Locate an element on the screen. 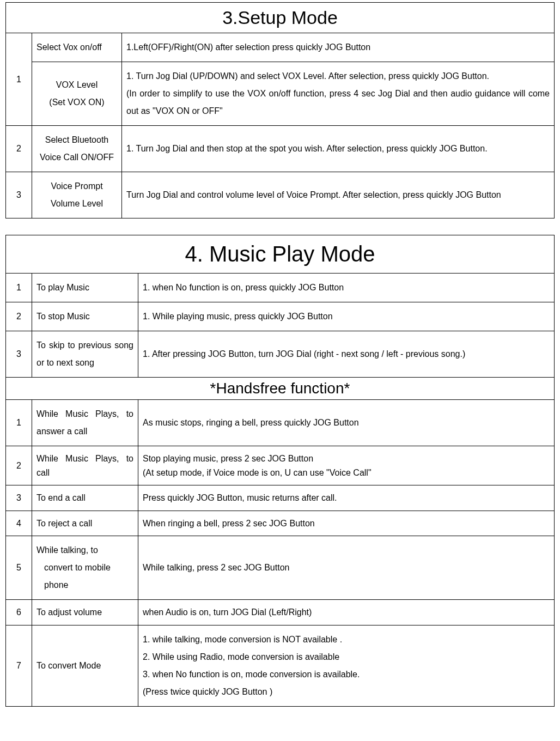 This screenshot has height=741, width=560. function-cell: To play Music is located at coordinates (85, 288).